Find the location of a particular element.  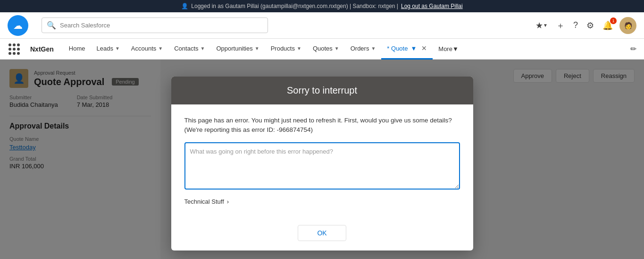

more-label: More is located at coordinates (445, 49).